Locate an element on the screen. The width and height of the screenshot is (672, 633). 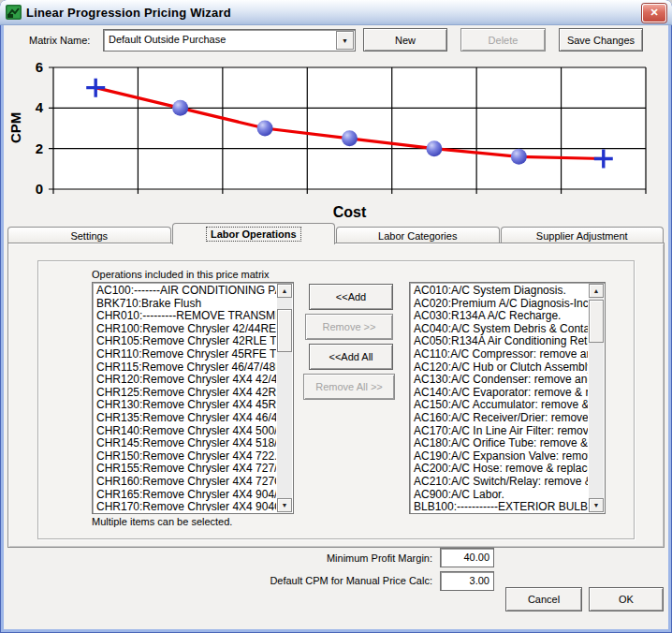
list-item: AC190:A/C Expansion Valve: remove & is located at coordinates (500, 457).